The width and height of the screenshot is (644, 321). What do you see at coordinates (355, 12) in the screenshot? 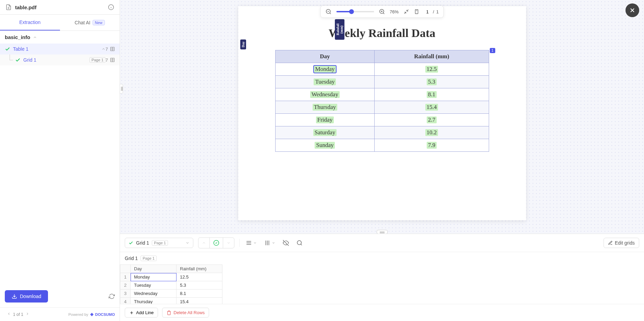
I see `zoom-slider` at bounding box center [355, 12].